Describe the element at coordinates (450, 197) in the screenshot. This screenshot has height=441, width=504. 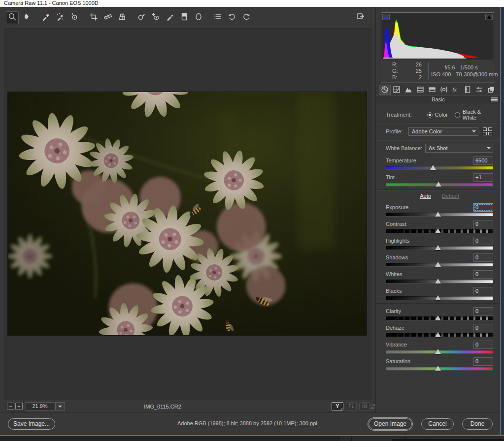
I see `default-link: Default` at that location.